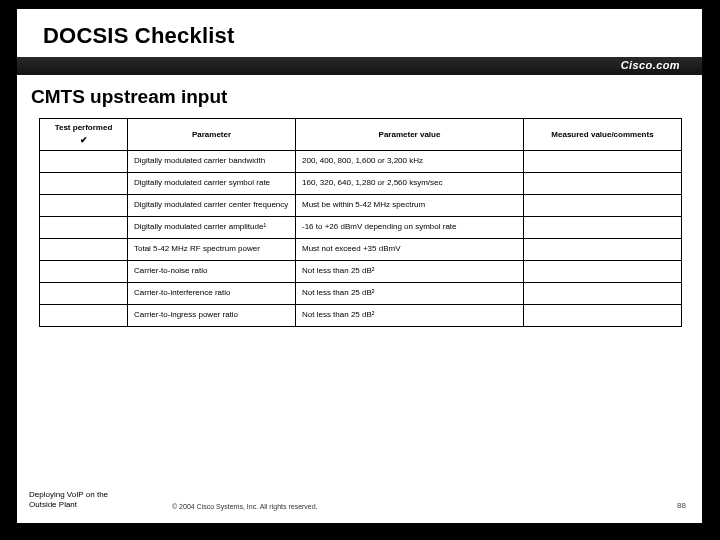 This screenshot has height=540, width=720. I want to click on cell-param: Digitally modulated carrier amplitude¹, so click(212, 228).